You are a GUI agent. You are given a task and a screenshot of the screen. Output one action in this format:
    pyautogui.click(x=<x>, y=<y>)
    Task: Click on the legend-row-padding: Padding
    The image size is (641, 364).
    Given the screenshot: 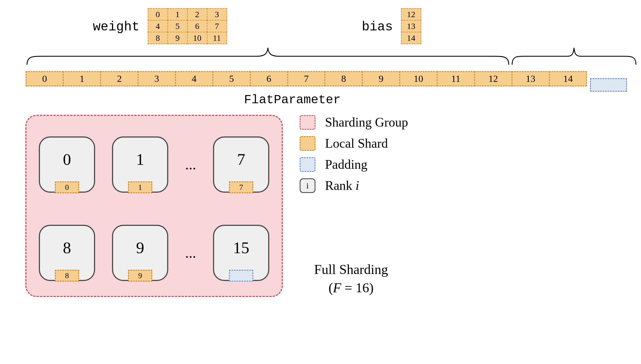 What is the action you would take?
    pyautogui.click(x=354, y=164)
    